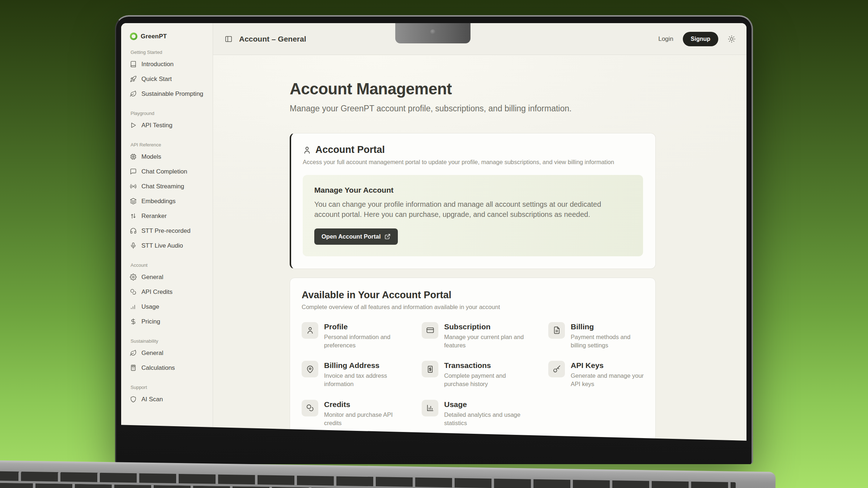 This screenshot has height=488, width=868. What do you see at coordinates (473, 215) in the screenshot?
I see `manage-account-panel: Manage Your Account You can change your …` at bounding box center [473, 215].